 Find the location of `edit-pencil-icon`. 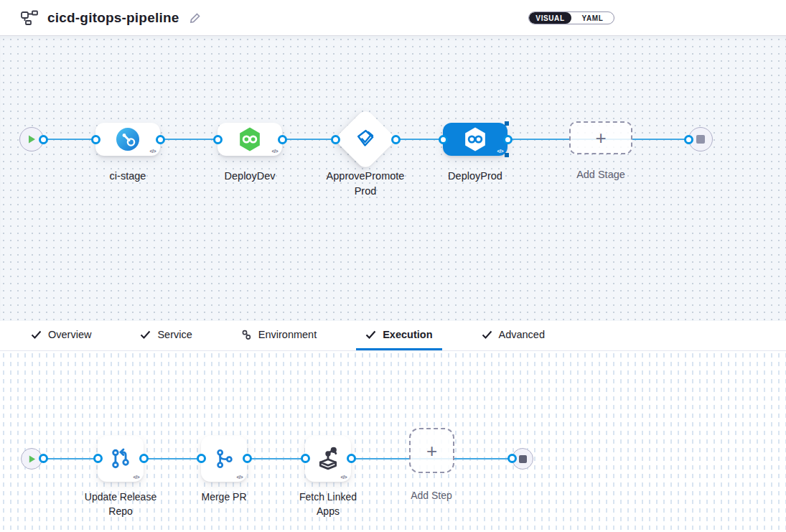

edit-pencil-icon is located at coordinates (195, 18).